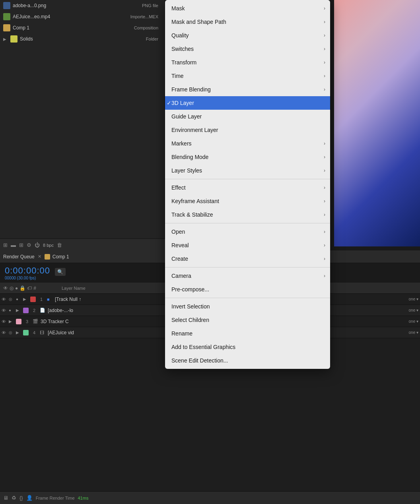 This screenshot has height=504, width=420. I want to click on menu-label-reveal: Reveal, so click(180, 245).